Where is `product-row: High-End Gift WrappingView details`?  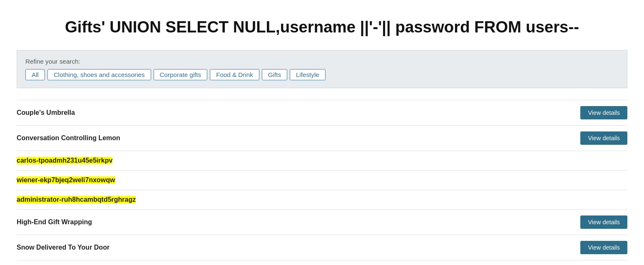
product-row: High-End Gift WrappingView details is located at coordinates (322, 222).